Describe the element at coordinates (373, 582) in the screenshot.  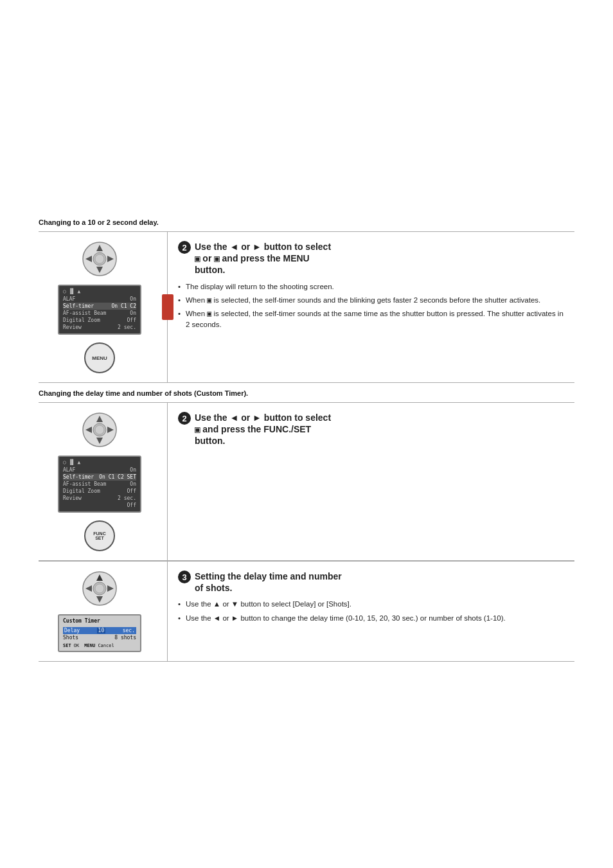
I see `section2-step3-header: 3 Setting the delay time and numberof sh…` at that location.